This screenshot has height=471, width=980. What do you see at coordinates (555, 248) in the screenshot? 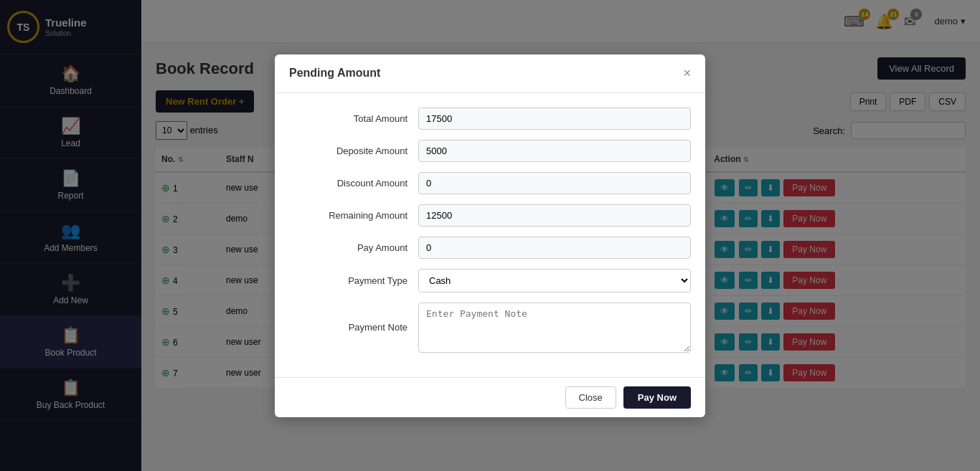
I see `pay-amount-input` at bounding box center [555, 248].